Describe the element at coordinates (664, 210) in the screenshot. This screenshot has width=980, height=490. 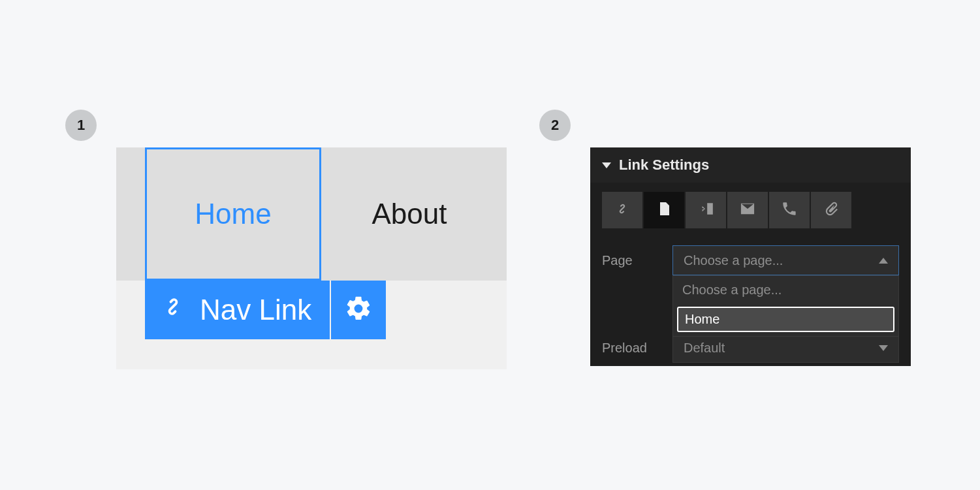
I see `link-type-page` at that location.